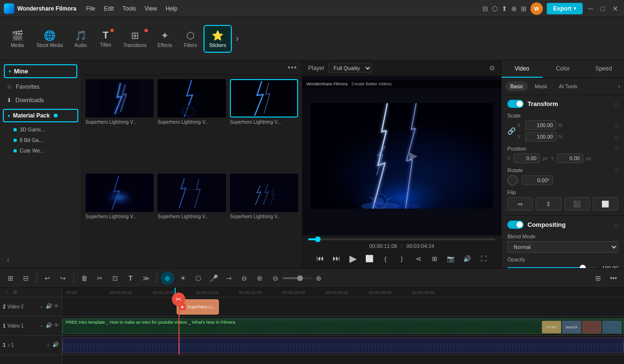  I want to click on sub-tab-more: ›, so click(619, 86).